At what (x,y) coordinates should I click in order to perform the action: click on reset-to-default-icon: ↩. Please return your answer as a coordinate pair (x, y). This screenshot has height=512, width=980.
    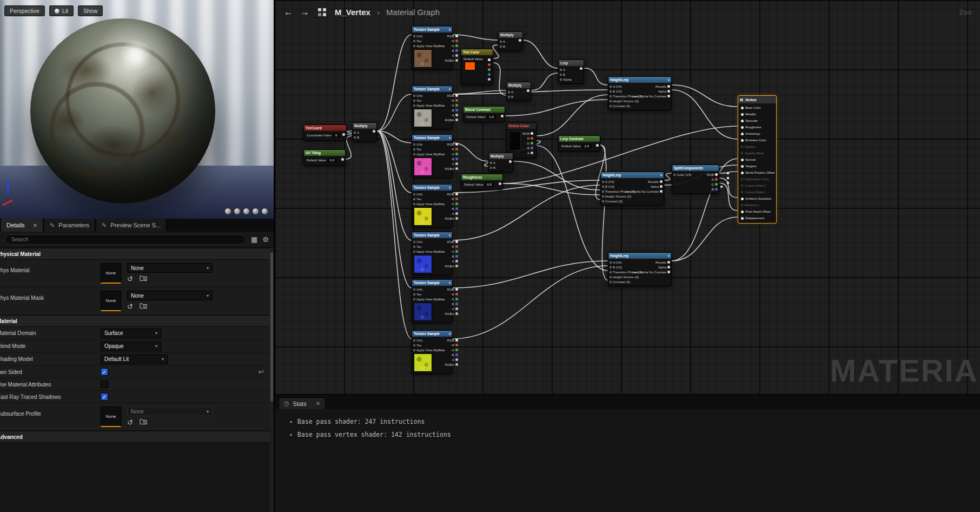
    Looking at the image, I should click on (261, 372).